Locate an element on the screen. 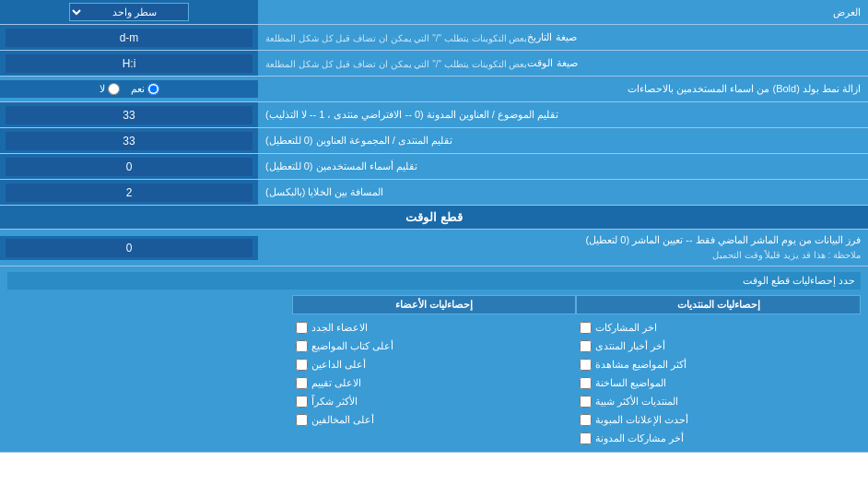 The image size is (868, 497). bold-remove-yes-text: نعم is located at coordinates (138, 89).